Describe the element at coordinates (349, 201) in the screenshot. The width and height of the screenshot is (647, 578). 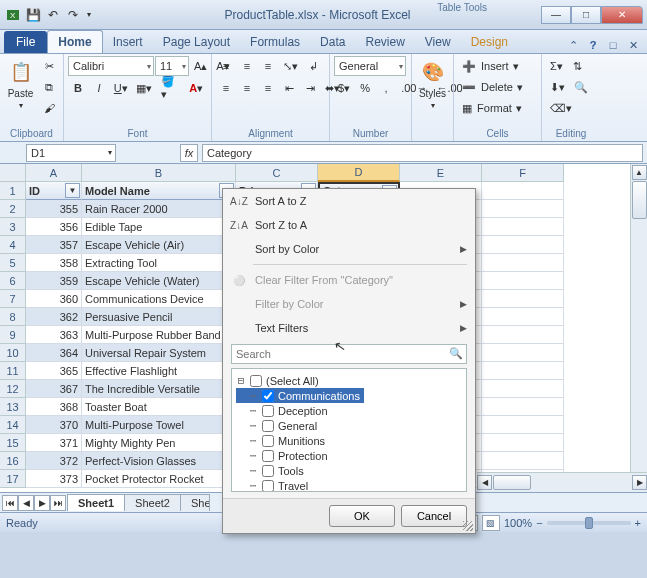
I see `sort-az-item: A↓ZSort A to Z` at that location.